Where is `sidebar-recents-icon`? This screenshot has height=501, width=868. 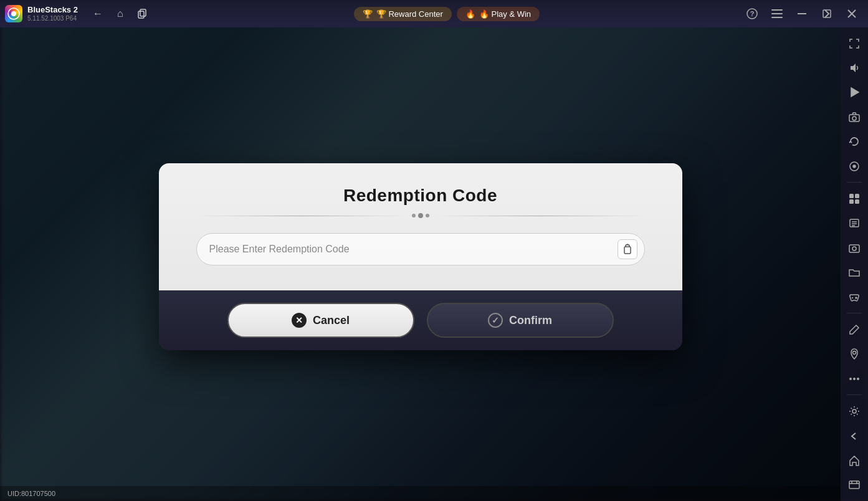 sidebar-recents-icon is located at coordinates (854, 485).